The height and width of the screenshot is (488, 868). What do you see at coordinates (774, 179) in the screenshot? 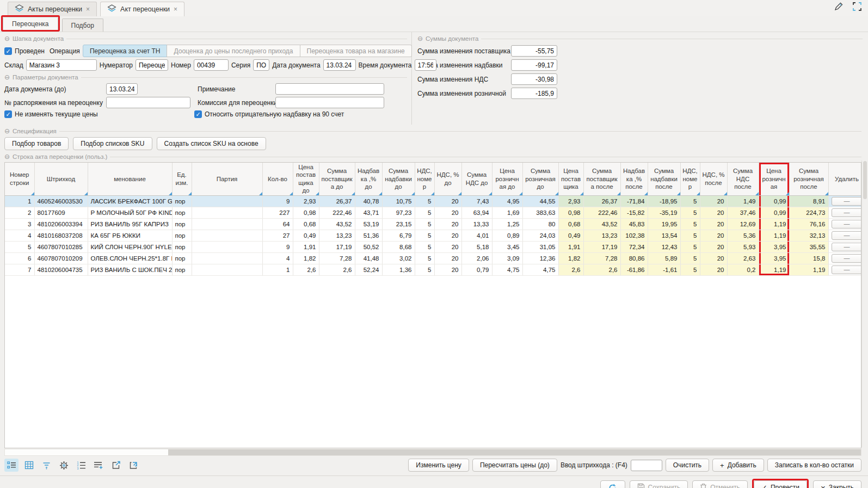
I see `column-header: Цена розничная` at bounding box center [774, 179].